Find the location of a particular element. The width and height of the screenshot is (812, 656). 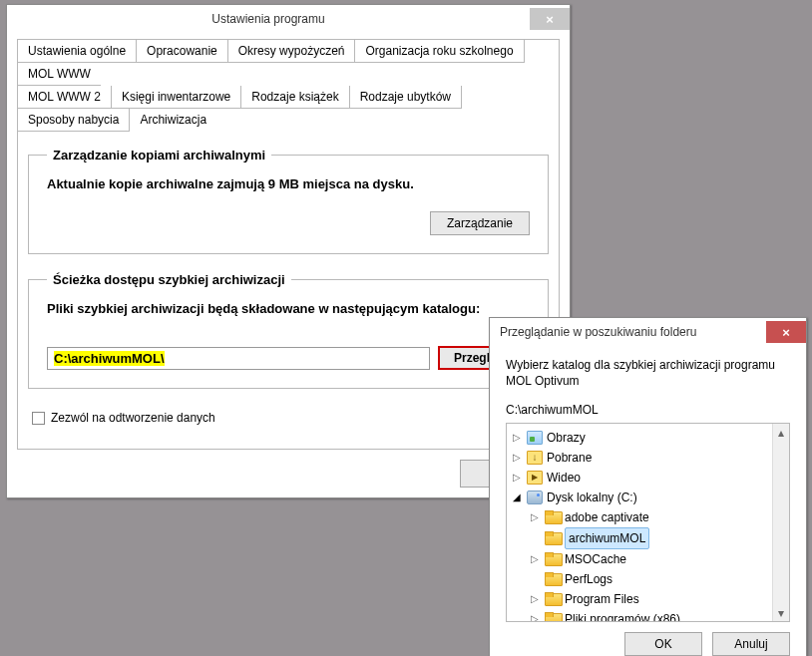

tree-item: ▷Pobrane is located at coordinates (650, 458).